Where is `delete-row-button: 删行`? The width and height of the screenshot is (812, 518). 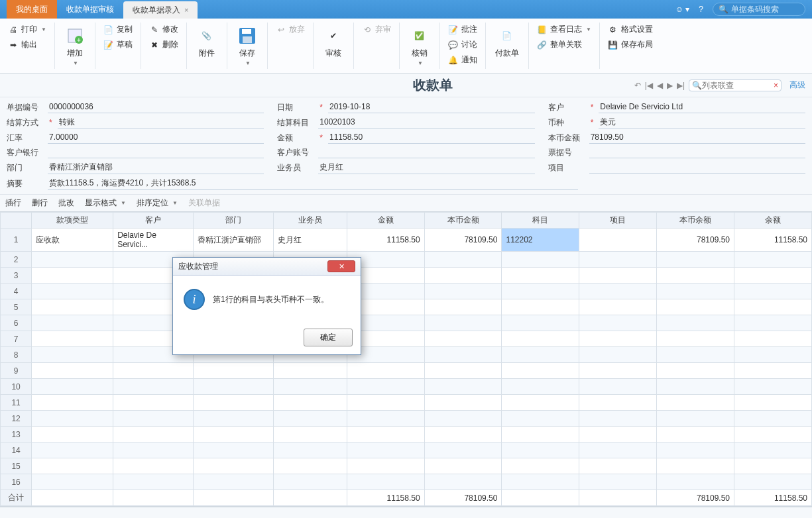 delete-row-button: 删行 is located at coordinates (40, 203).